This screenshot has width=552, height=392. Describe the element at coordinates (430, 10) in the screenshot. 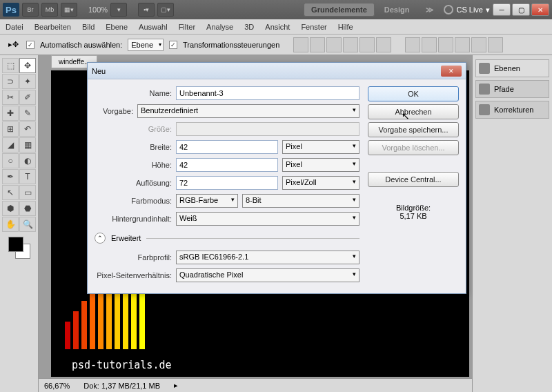

I see `workspace-more: ≫` at that location.